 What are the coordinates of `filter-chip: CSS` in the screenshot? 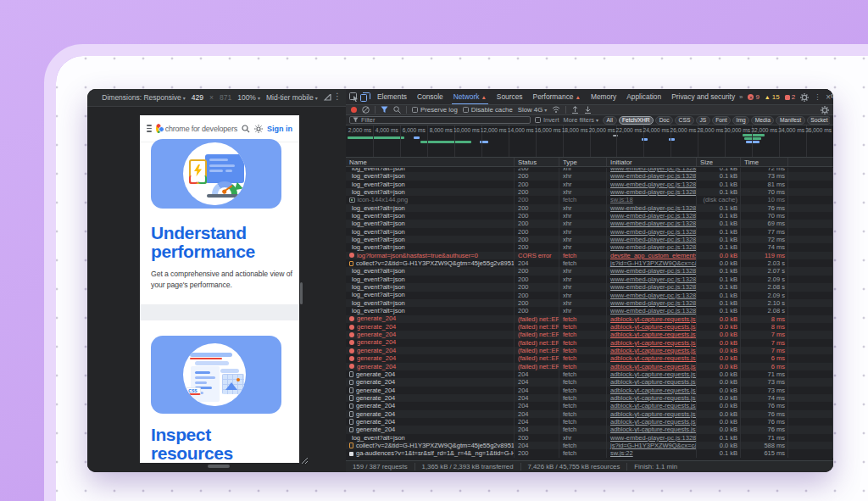 It's located at (685, 120).